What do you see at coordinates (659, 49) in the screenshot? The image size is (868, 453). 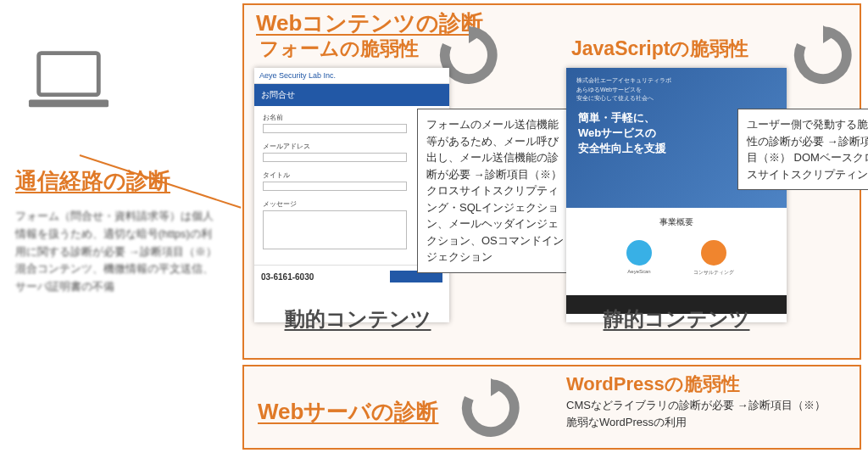 I see `js-subtitle: JavaScriptの脆弱性` at bounding box center [659, 49].